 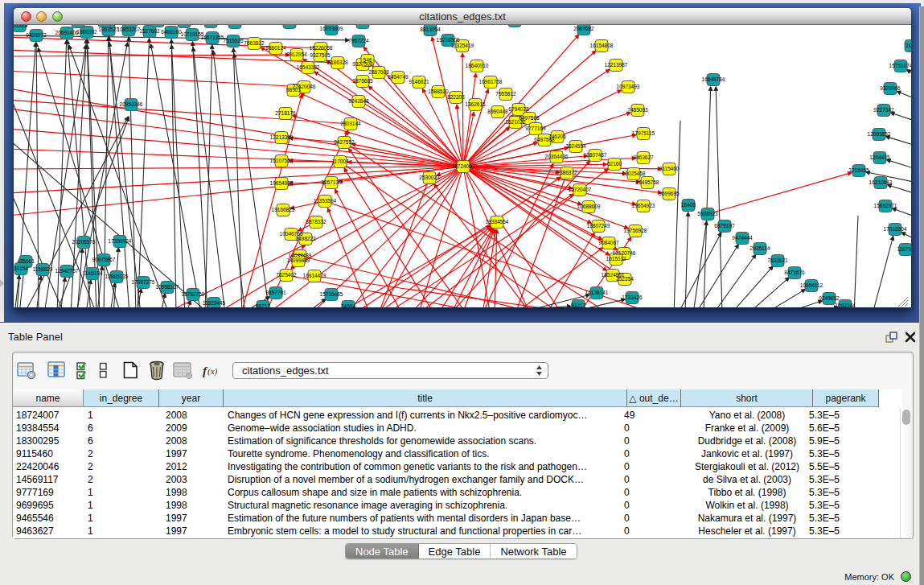 I want to click on svg-text: 5938923, so click(x=708, y=214).